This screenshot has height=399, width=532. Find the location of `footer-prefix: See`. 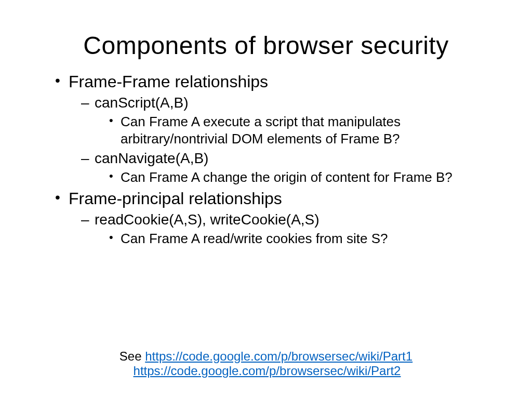

footer-prefix: See is located at coordinates (132, 356).